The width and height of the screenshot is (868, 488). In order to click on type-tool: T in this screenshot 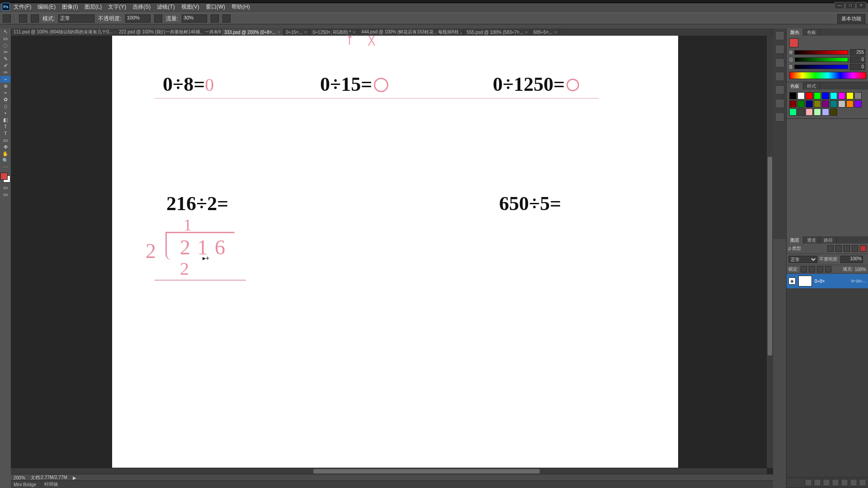, I will do `click(5, 134)`.